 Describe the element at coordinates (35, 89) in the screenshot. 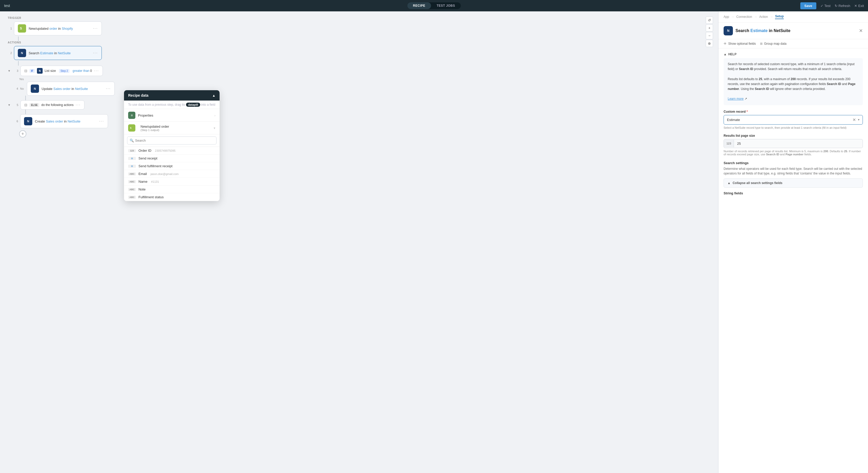

I see `netsuite-icon-4: N` at that location.